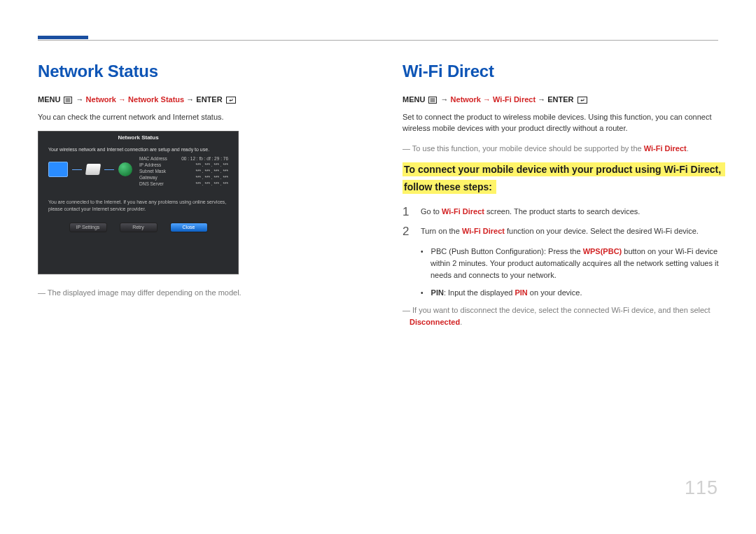 The image size is (756, 534). Describe the element at coordinates (602, 231) in the screenshot. I see `step-post: function on your device. Select the desi…` at that location.